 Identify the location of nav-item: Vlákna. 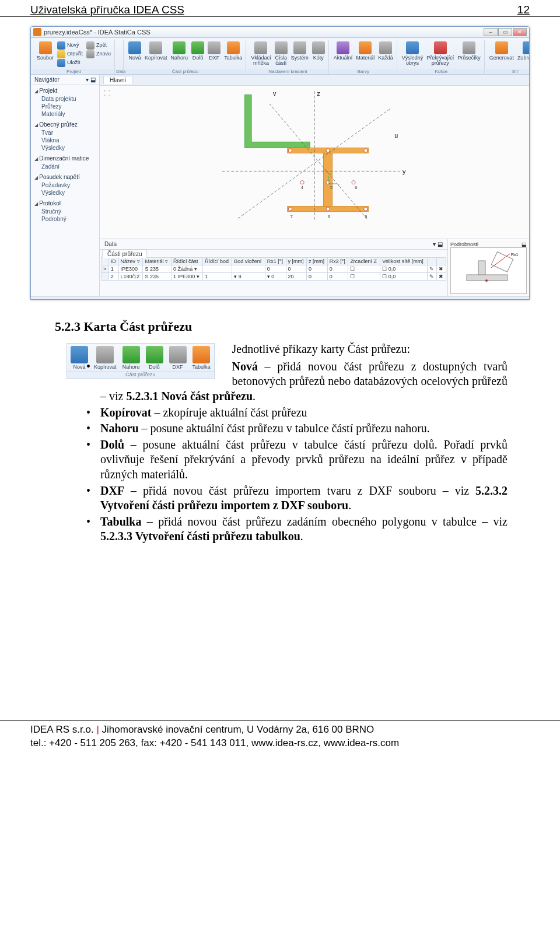
(65, 140).